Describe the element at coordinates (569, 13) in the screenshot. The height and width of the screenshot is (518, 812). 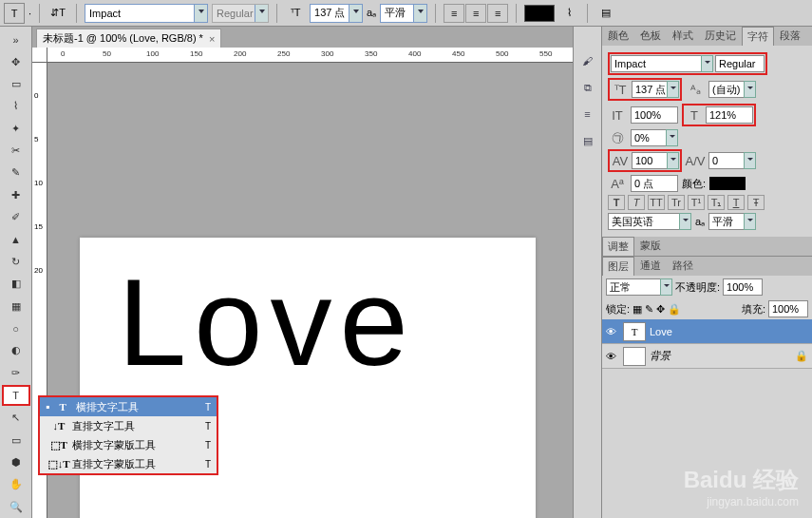
I see `warp-text-button: ⌇` at that location.